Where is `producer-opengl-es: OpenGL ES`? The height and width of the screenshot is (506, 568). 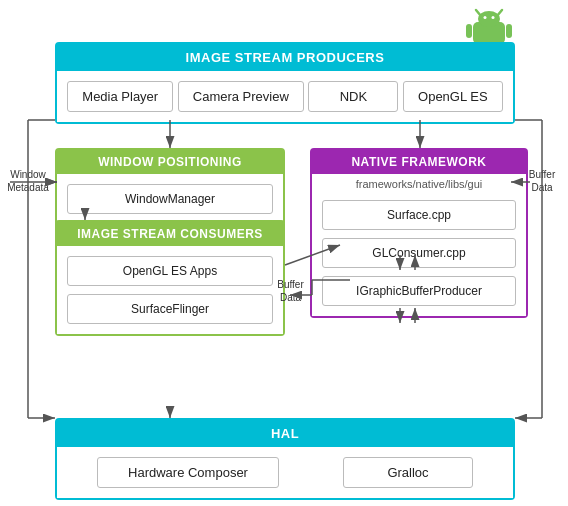 producer-opengl-es: OpenGL ES is located at coordinates (453, 96).